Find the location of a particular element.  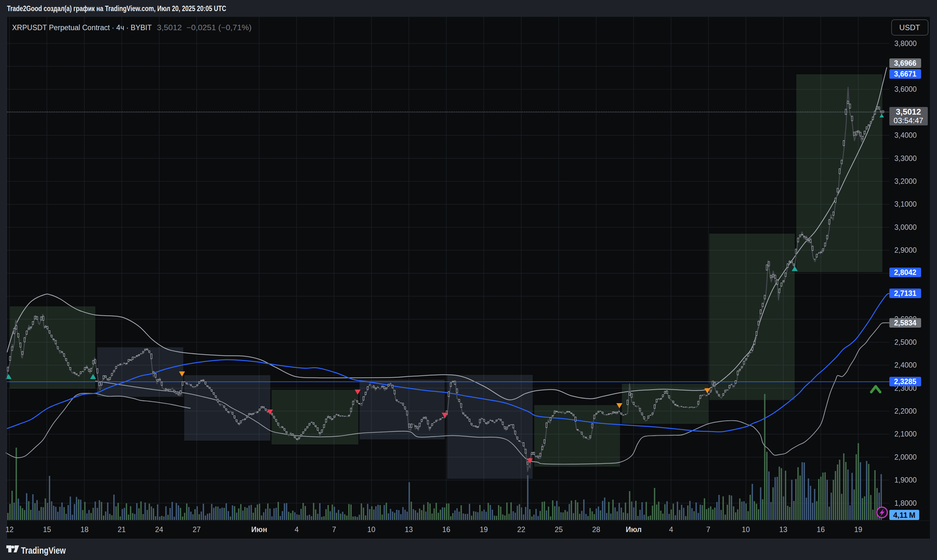

svg-text: 2,3285 is located at coordinates (905, 382).